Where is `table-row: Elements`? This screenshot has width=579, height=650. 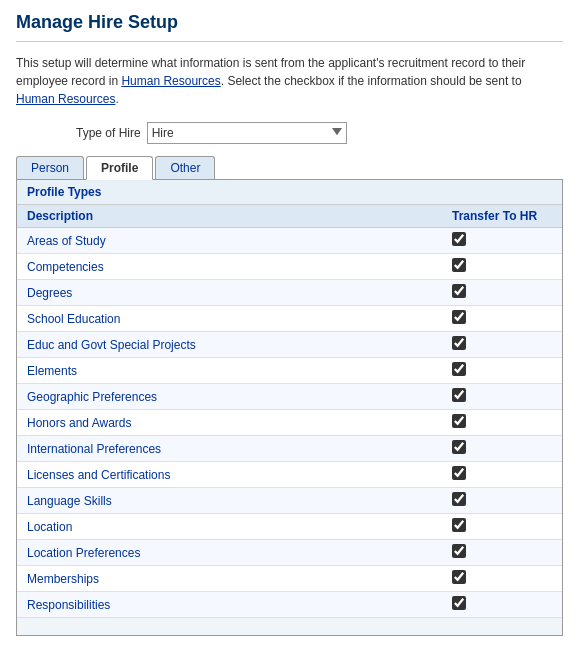
table-row: Elements is located at coordinates (290, 371).